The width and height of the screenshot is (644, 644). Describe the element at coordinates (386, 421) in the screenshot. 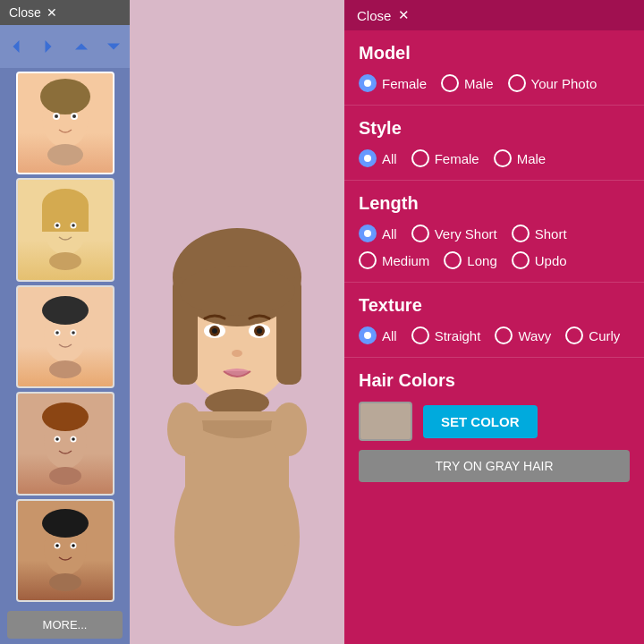

I see `color-swatch` at that location.